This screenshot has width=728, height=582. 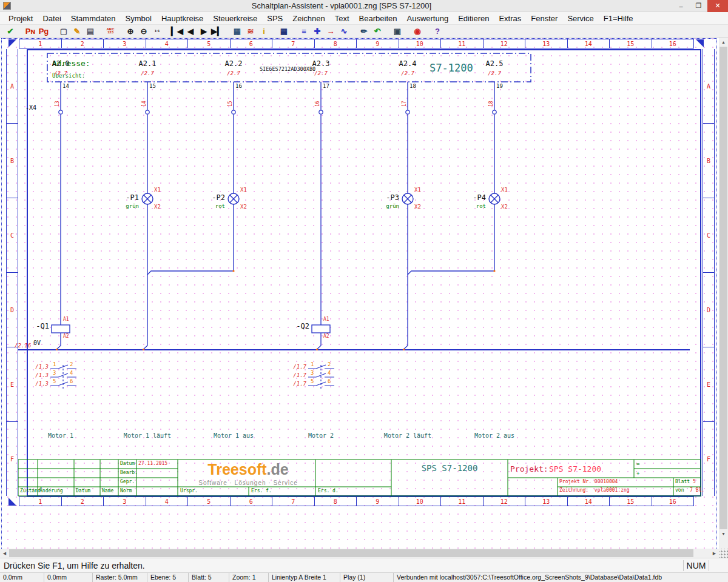 What do you see at coordinates (619, 18) in the screenshot?
I see `menu-item-f1-hilfe: F1=Hilfe` at bounding box center [619, 18].